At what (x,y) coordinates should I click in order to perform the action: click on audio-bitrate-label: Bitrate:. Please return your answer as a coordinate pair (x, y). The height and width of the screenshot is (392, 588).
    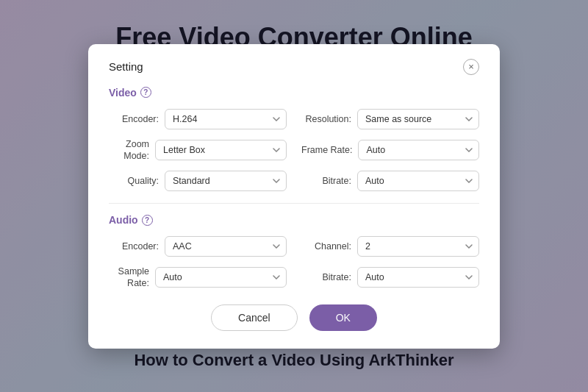
    Looking at the image, I should click on (326, 277).